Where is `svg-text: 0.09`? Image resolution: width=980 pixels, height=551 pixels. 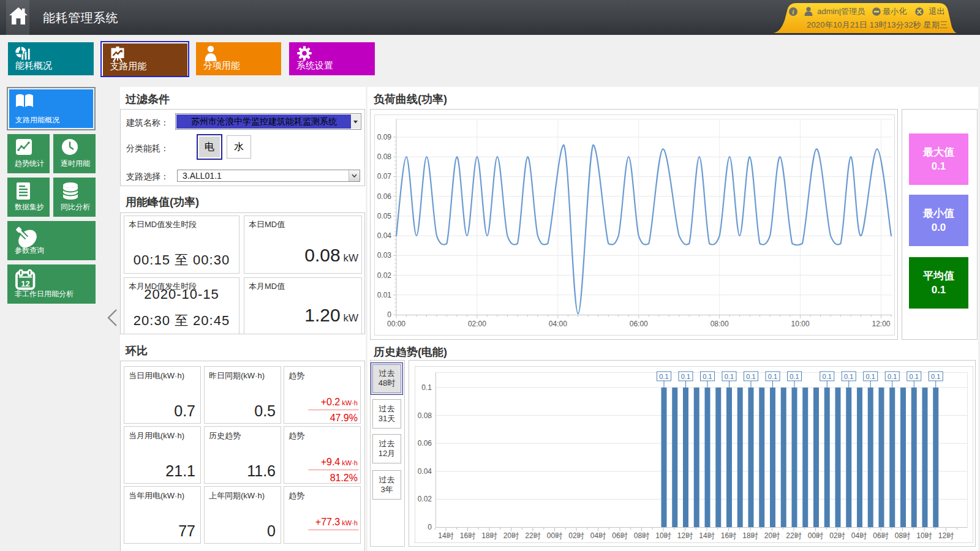
svg-text: 0.09 is located at coordinates (385, 137).